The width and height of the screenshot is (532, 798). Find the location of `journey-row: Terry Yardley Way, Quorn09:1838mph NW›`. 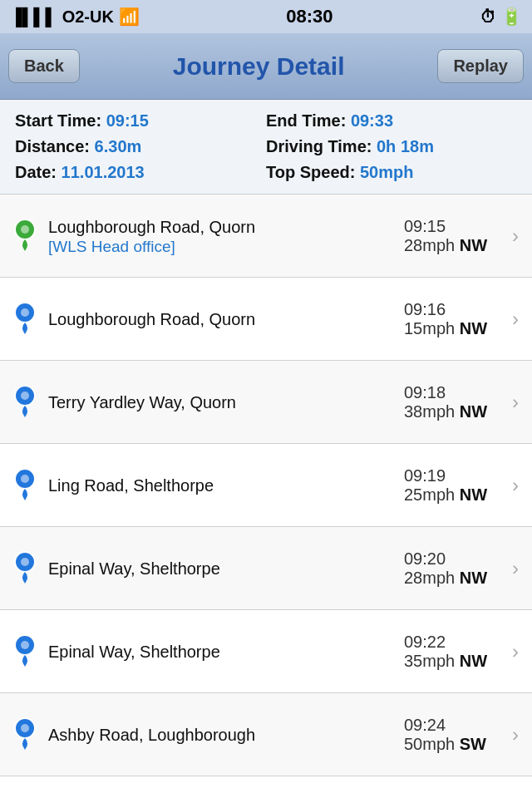

journey-row: Terry Yardley Way, Quorn09:1838mph NW› is located at coordinates (266, 402).